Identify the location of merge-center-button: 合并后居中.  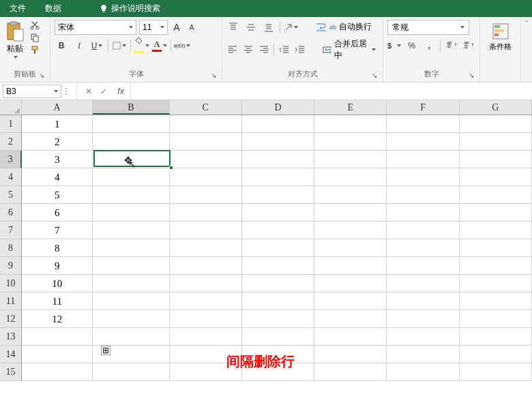
(349, 50).